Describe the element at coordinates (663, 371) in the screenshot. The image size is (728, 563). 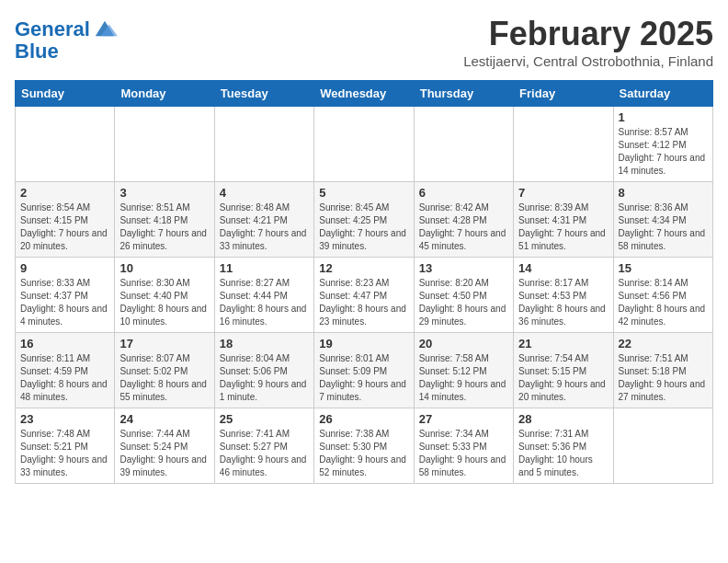
I see `calendar-day-cell: 22Sunrise: 7:51 AM Sunset: 5:18 PM Dayli…` at that location.